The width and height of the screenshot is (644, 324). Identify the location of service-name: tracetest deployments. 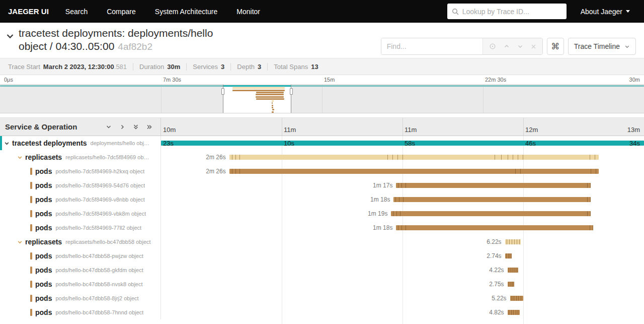
(49, 143).